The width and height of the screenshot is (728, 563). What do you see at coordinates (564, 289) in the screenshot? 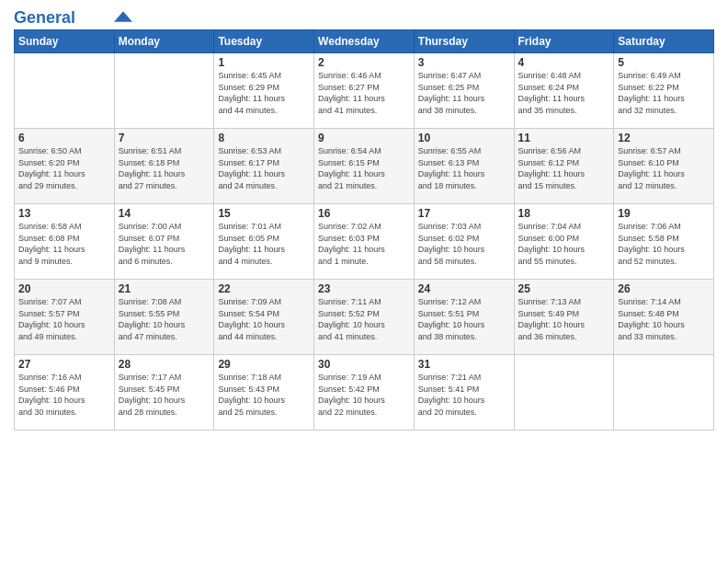
I see `day-number: 25` at bounding box center [564, 289].